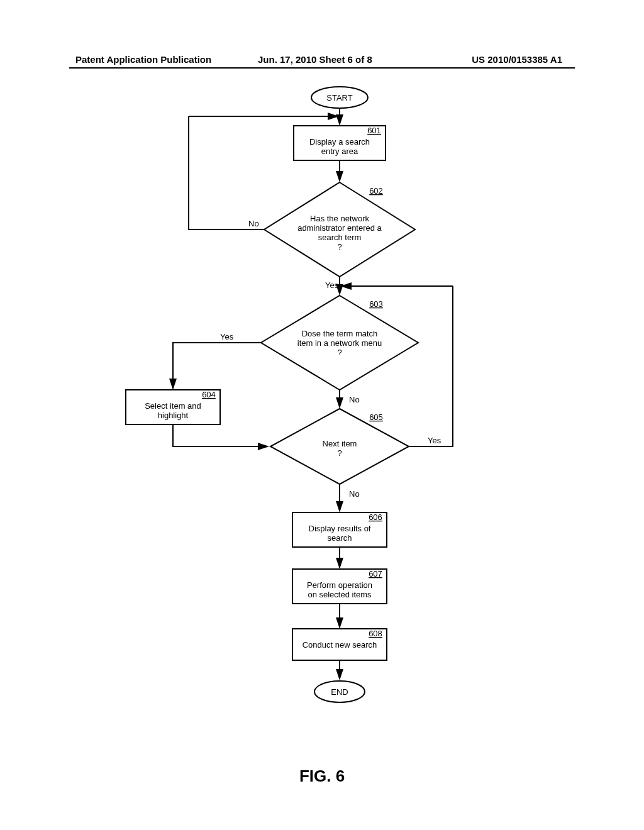 This screenshot has width=644, height=830. I want to click on box-601-line2: entry area, so click(340, 151).